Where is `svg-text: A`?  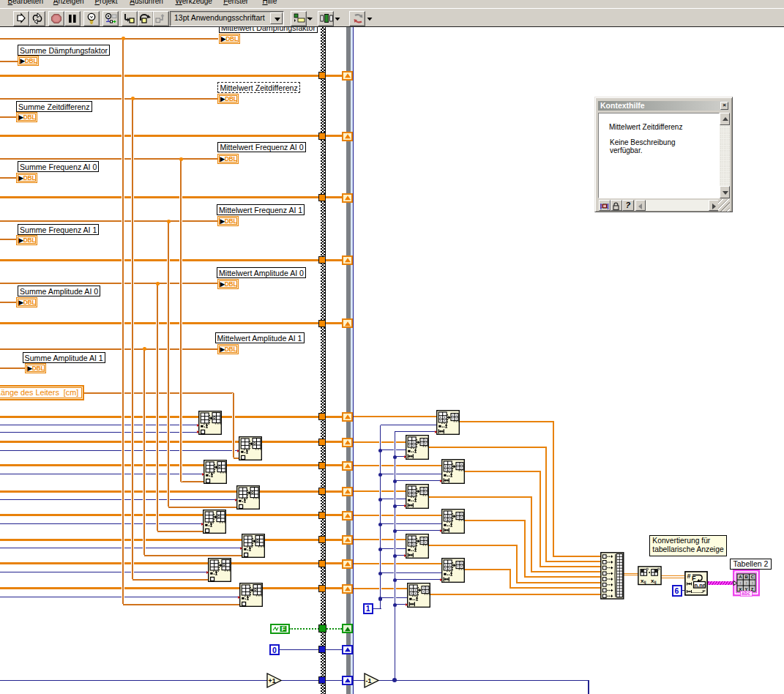 svg-text: A is located at coordinates (741, 578).